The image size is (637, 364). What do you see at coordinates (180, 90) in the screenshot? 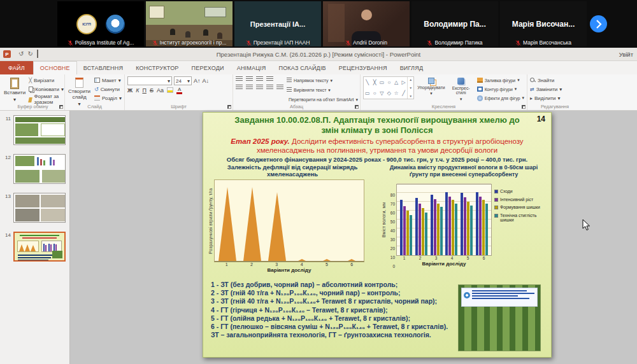
I see `font-color-button: А` at bounding box center [180, 90].